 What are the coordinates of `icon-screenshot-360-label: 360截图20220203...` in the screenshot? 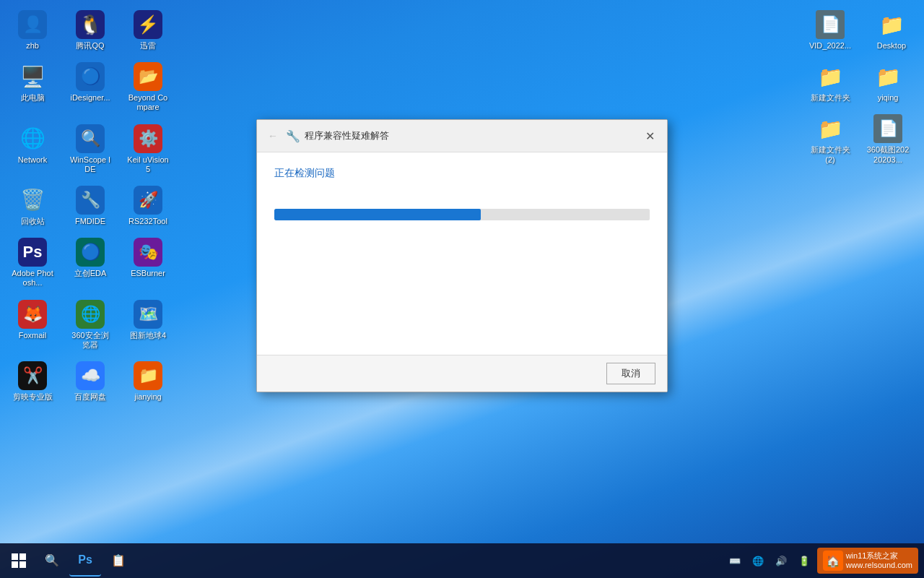 It's located at (888, 155).